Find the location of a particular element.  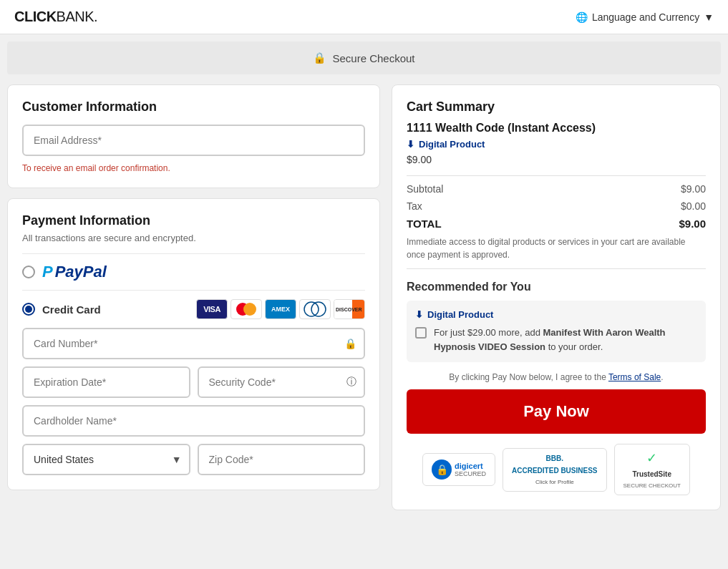

security-info-icon: ⓘ is located at coordinates (351, 382).